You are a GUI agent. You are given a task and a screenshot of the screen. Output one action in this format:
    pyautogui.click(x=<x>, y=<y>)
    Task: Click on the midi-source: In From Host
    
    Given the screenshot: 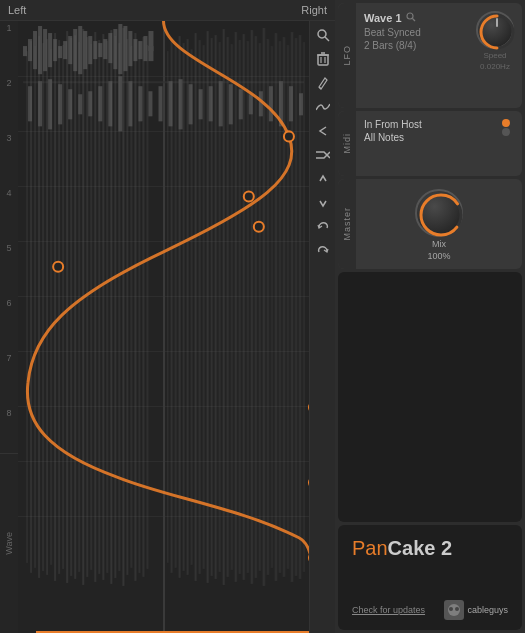 What is the action you would take?
    pyautogui.click(x=393, y=124)
    